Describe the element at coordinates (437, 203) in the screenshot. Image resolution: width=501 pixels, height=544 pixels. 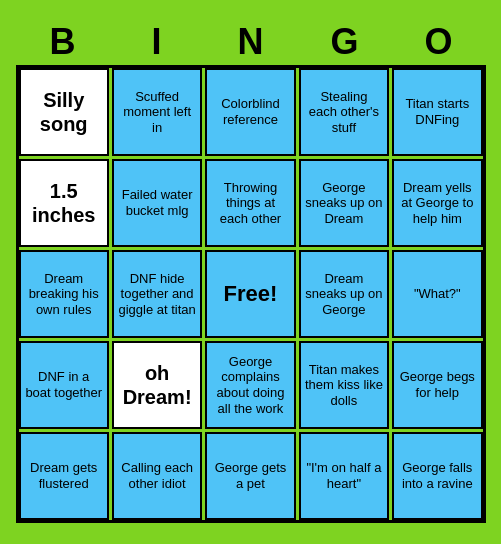
I see `bingo-cell-9: Dream yells at George to help him` at that location.